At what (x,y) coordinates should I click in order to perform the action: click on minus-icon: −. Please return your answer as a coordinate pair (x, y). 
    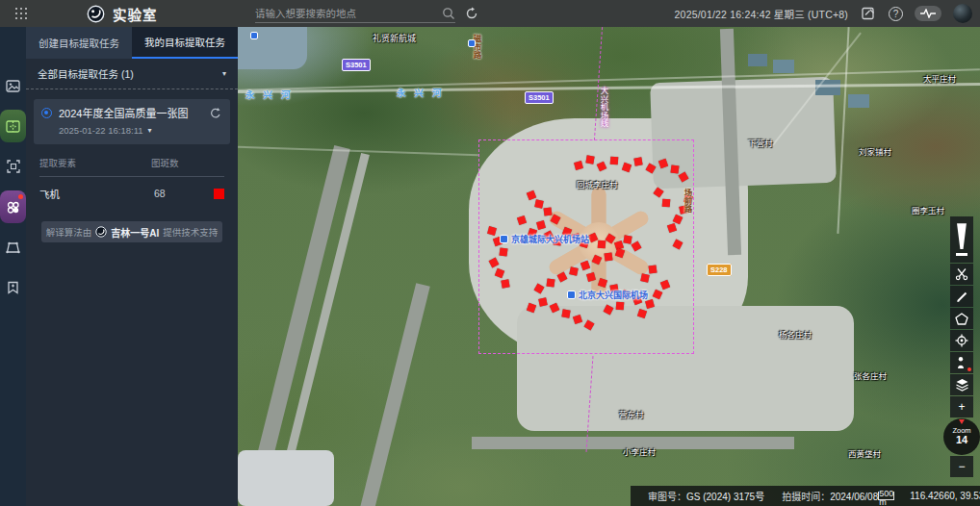
    Looking at the image, I should click on (961, 467).